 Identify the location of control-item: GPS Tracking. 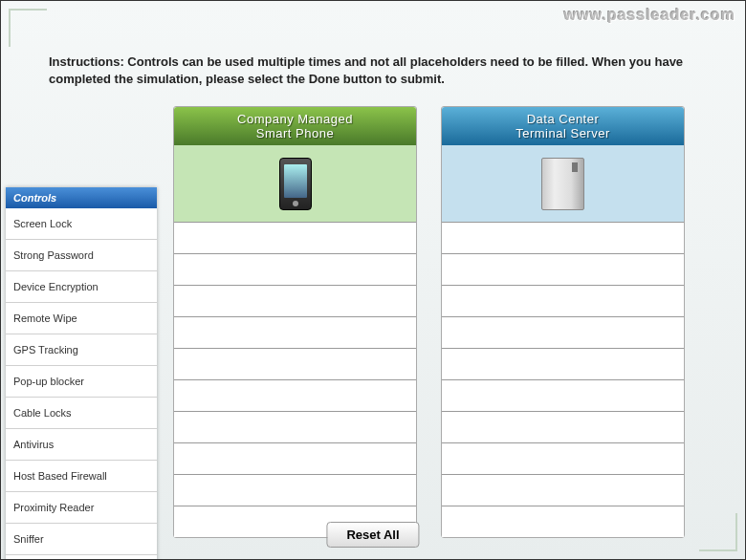
(81, 350).